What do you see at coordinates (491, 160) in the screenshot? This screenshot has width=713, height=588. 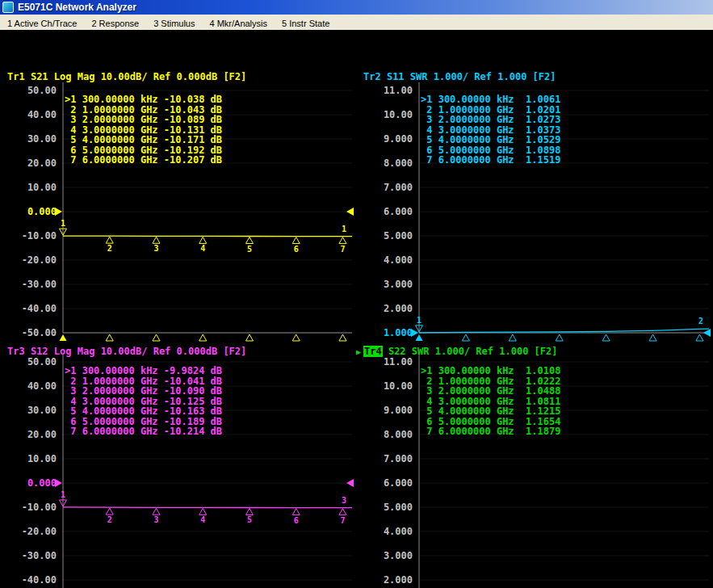 I see `marker-row: 7 6.0000000 GHz 1.1519` at bounding box center [491, 160].